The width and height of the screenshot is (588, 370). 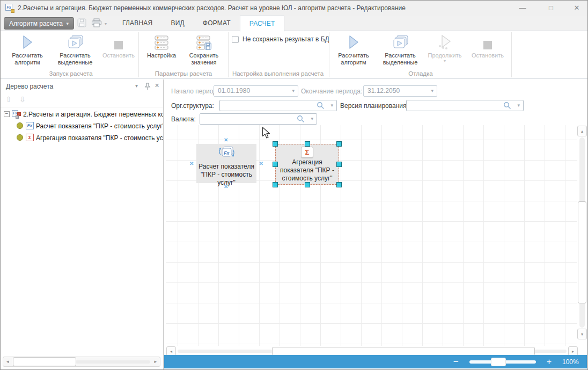 I want to click on stop-icon, so click(x=119, y=42).